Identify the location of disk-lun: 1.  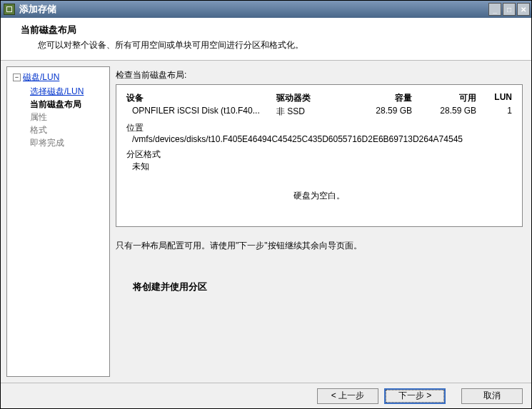
(494, 111).